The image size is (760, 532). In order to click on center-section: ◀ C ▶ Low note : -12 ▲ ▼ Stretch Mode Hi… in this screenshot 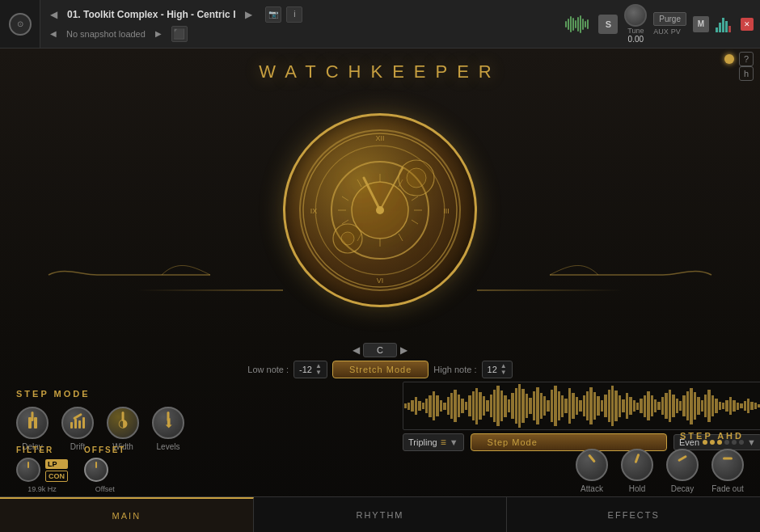, I will do `click(380, 397)`.